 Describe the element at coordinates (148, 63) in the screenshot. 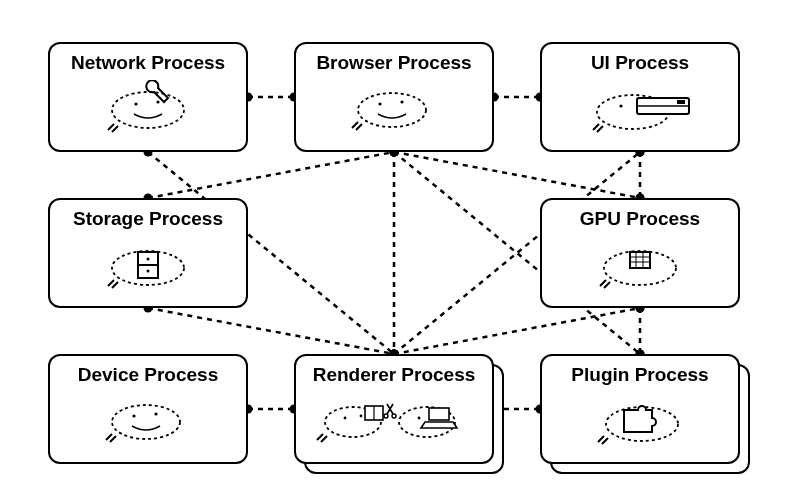

I see `network-title: Network Process` at that location.